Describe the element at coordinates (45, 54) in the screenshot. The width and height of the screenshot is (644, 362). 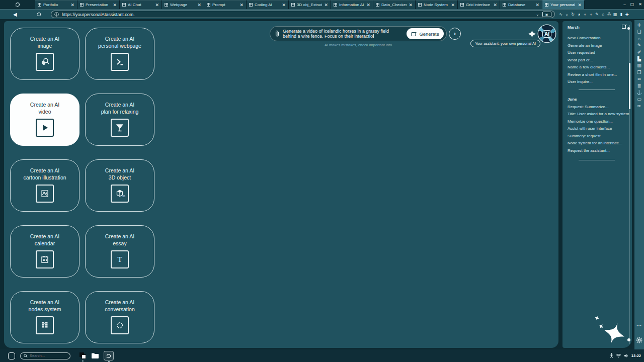
I see `card-create-image: Create an AI image` at that location.